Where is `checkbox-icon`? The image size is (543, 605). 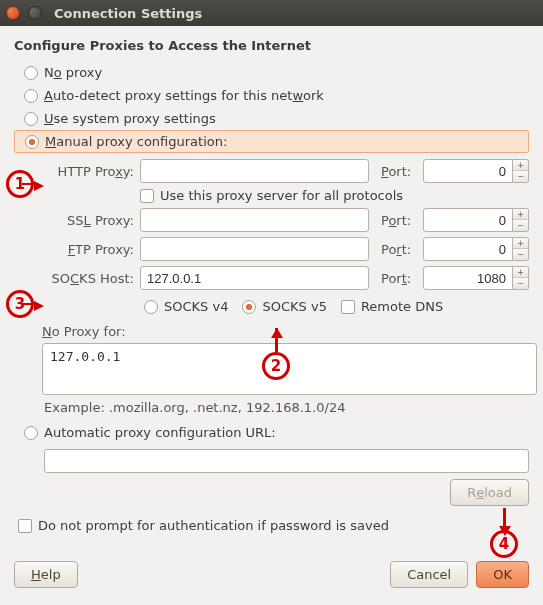
checkbox-icon is located at coordinates (348, 307).